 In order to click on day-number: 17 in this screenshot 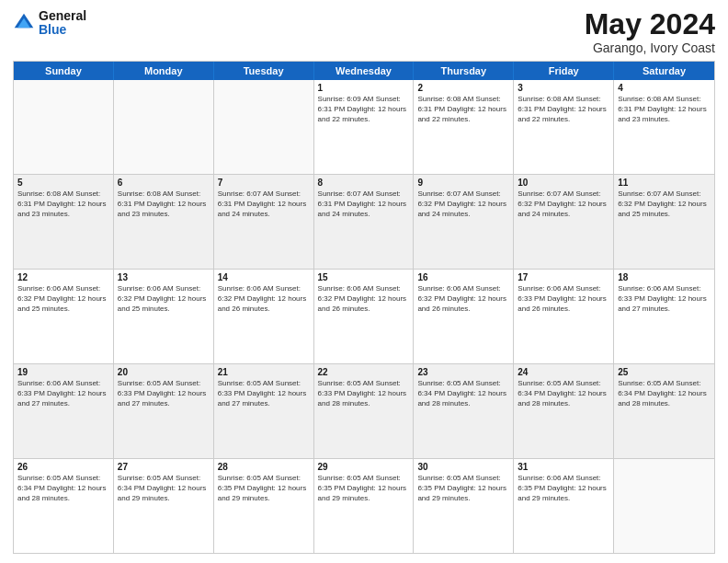, I will do `click(563, 278)`.